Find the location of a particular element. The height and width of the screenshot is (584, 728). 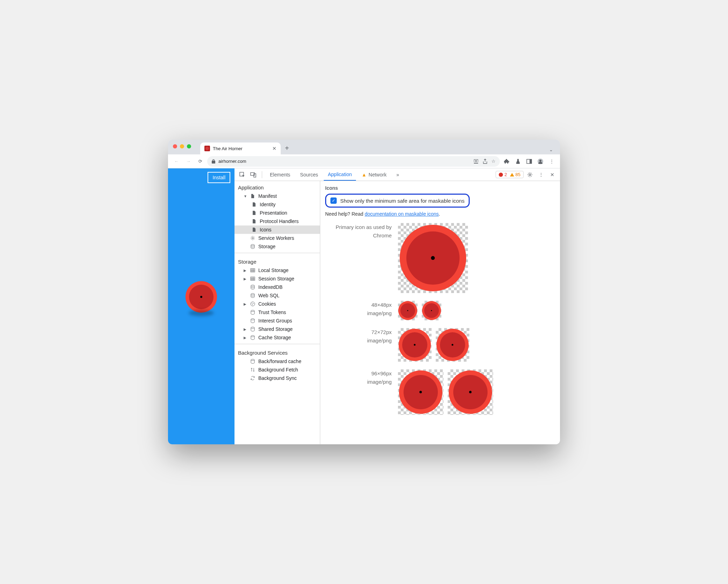

help-text: Need help? Read documentation on maskabl… is located at coordinates (440, 214).